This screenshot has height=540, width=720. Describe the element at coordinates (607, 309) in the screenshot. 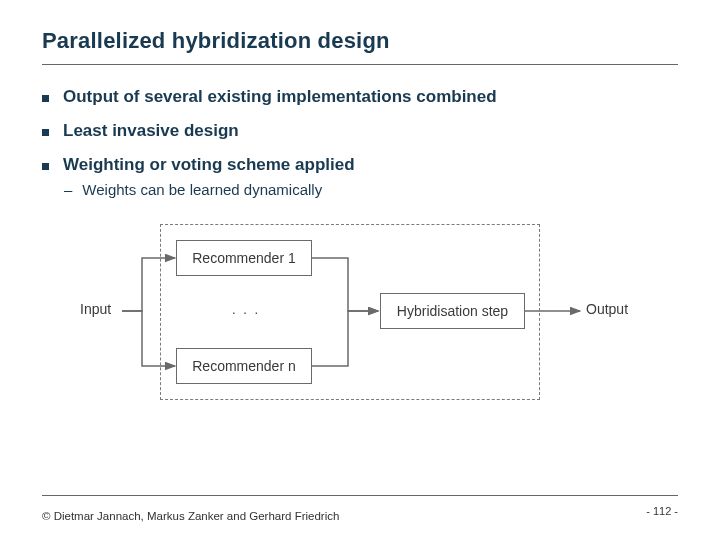

I see `diagram-output-label: Output` at that location.